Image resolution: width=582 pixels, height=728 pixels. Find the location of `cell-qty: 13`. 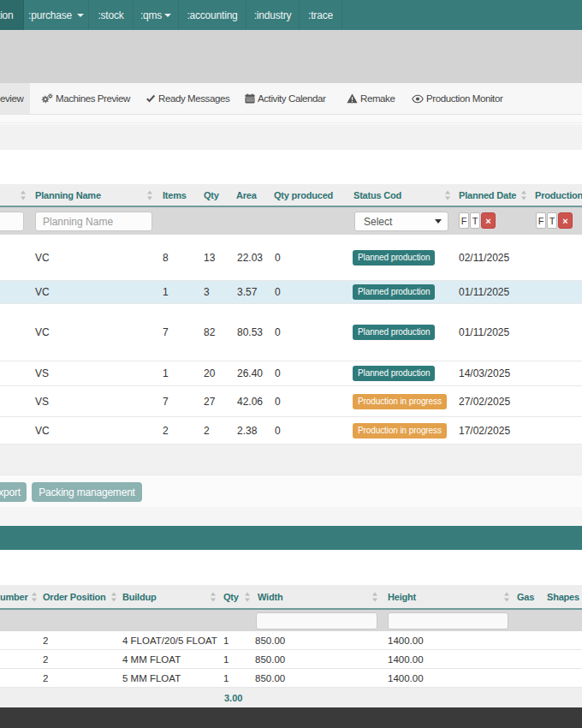

cell-qty: 13 is located at coordinates (209, 258).